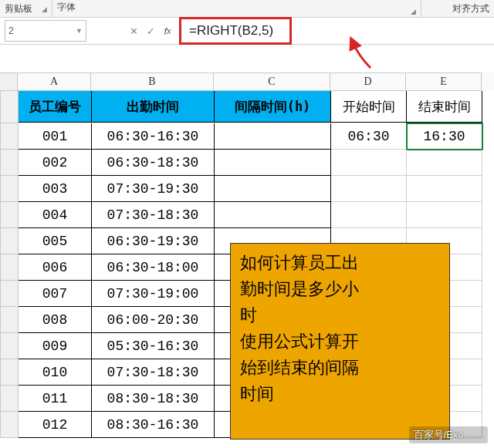  Describe the element at coordinates (56, 346) in the screenshot. I see `cell: 009` at that location.